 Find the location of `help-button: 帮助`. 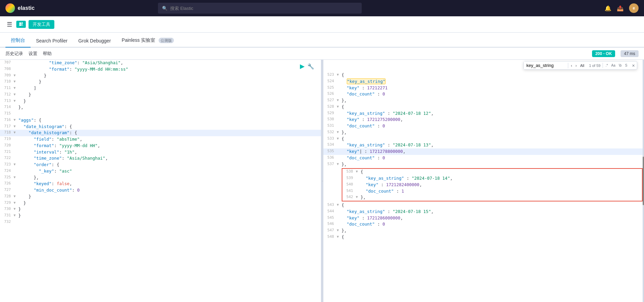

help-button: 帮助 is located at coordinates (47, 54).